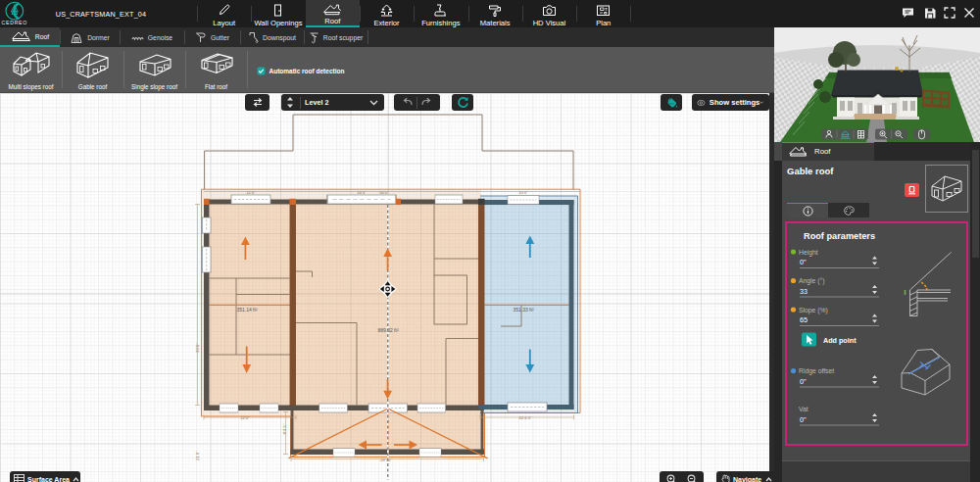 The height and width of the screenshot is (482, 980). Describe the element at coordinates (386, 460) in the screenshot. I see `svg-text: 29'10"` at that location.